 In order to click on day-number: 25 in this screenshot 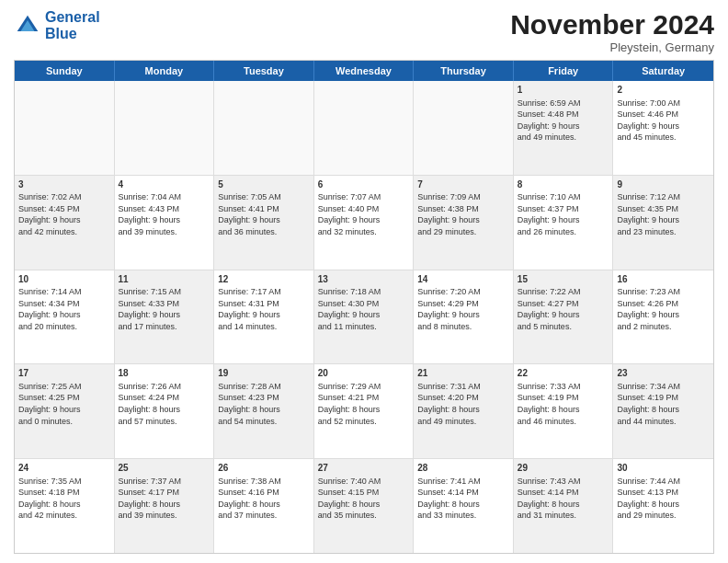, I will do `click(165, 468)`.